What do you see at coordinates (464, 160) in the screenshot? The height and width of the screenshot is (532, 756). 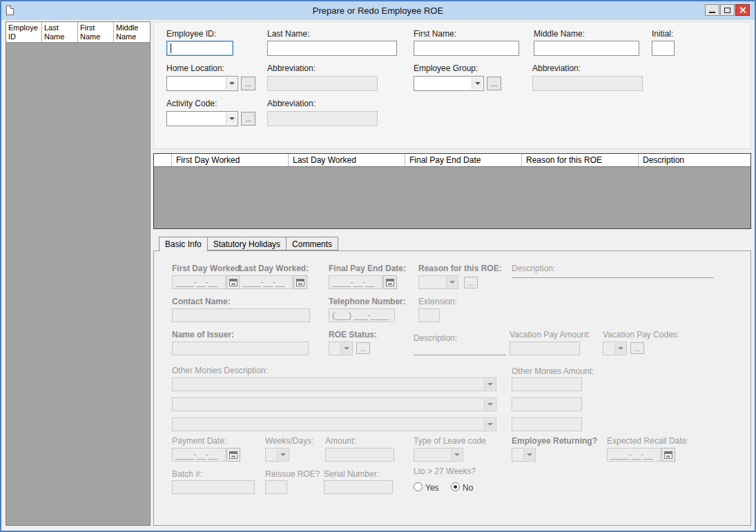 I see `column-header-final-pay-end-date: Final Pay End Date` at bounding box center [464, 160].